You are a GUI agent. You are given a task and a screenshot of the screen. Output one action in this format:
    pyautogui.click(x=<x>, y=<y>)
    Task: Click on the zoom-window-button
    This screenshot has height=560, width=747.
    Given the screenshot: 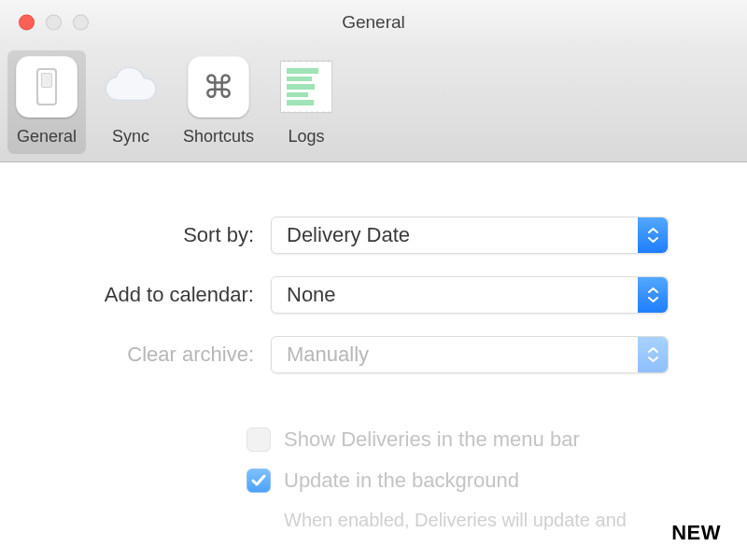 What is the action you would take?
    pyautogui.click(x=80, y=22)
    